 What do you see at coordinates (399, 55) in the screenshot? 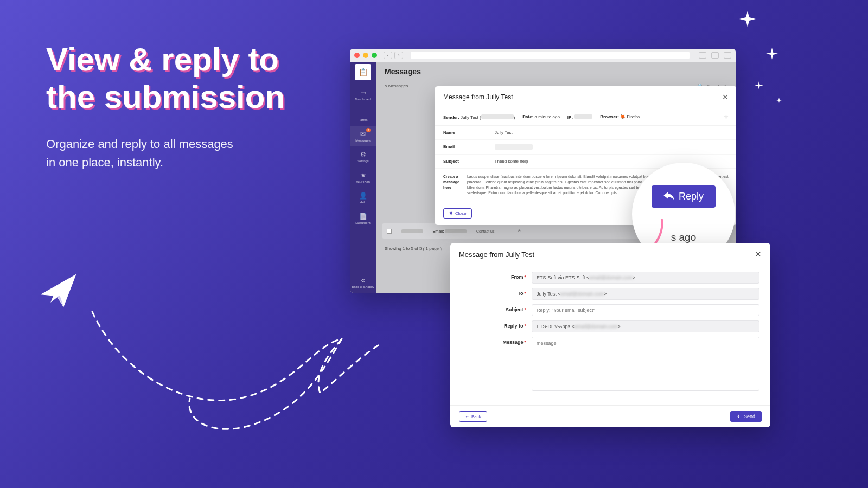
I see `nav-fwd-icon: ›` at bounding box center [399, 55].